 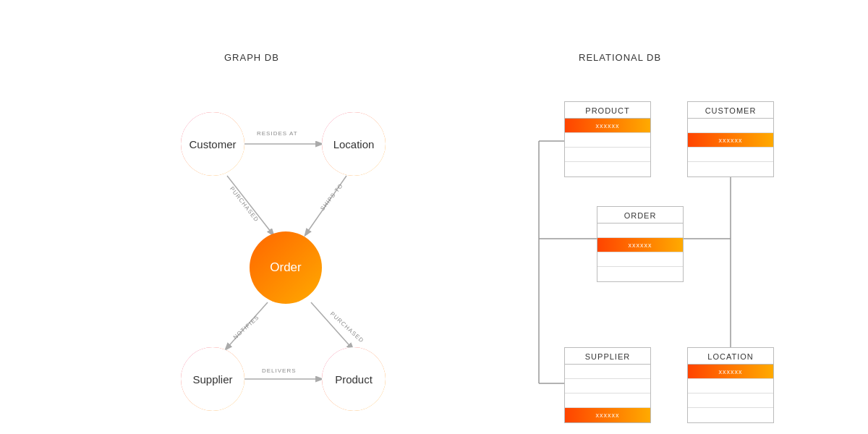 What do you see at coordinates (608, 139) in the screenshot?
I see `product-table: PRODUCT xxxxxx` at bounding box center [608, 139].